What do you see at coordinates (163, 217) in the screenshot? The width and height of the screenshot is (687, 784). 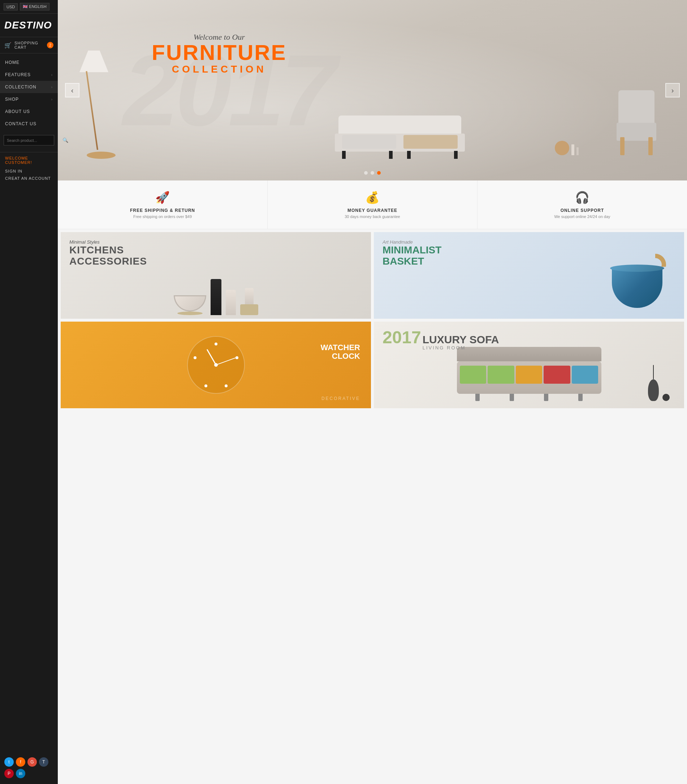 I see `feature-shipping-sub: Free shipping on orders over $49` at bounding box center [163, 217].